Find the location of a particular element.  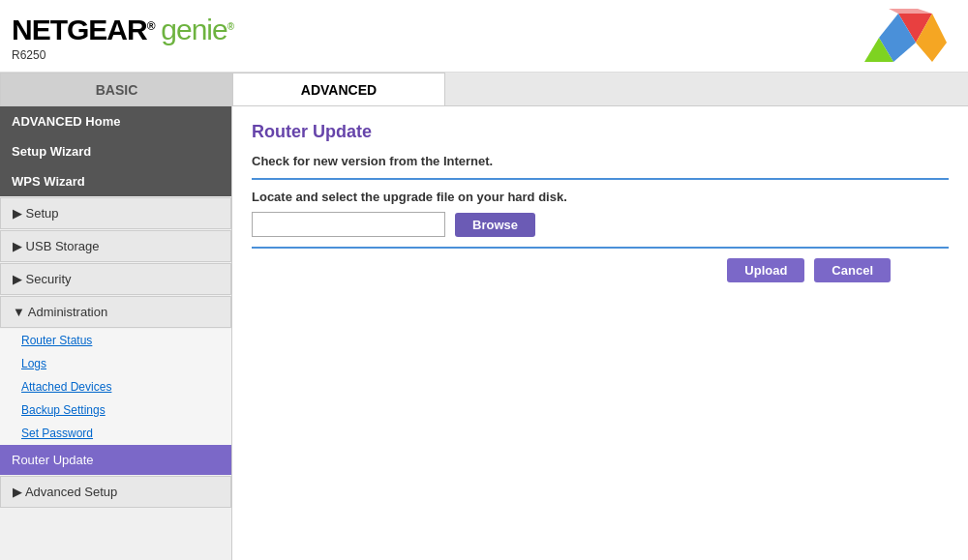

sidebar-item-advanced-setup: ▶ Advanced Setup is located at coordinates (116, 491).